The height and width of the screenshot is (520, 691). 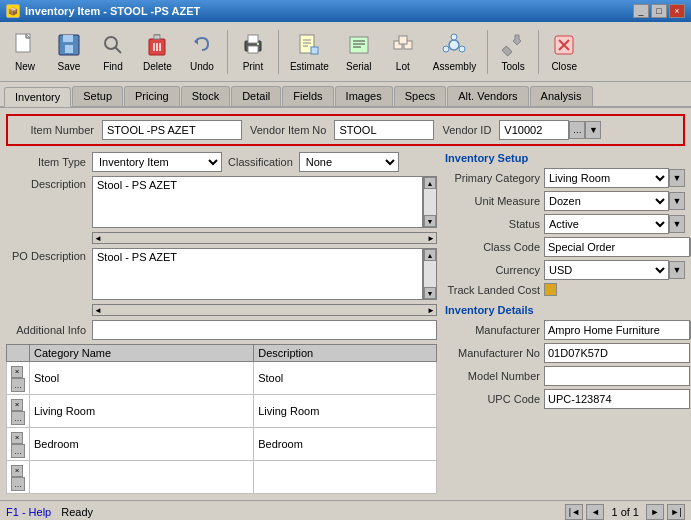 What do you see at coordinates (617, 376) in the screenshot?
I see `model-number-input` at bounding box center [617, 376].